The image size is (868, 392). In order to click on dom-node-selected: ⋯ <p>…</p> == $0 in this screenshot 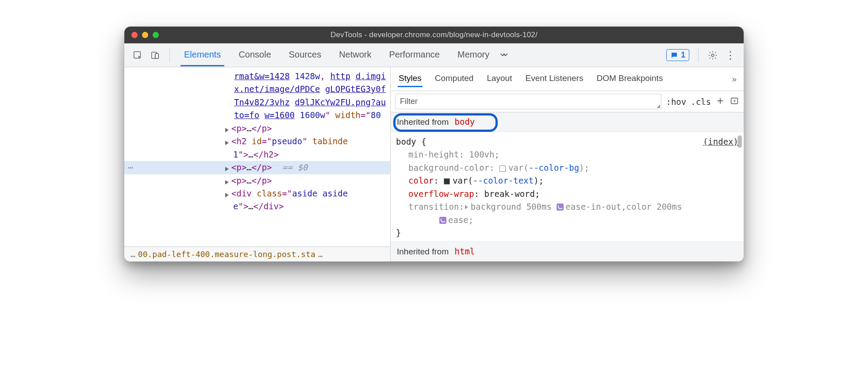, I will do `click(257, 167)`.